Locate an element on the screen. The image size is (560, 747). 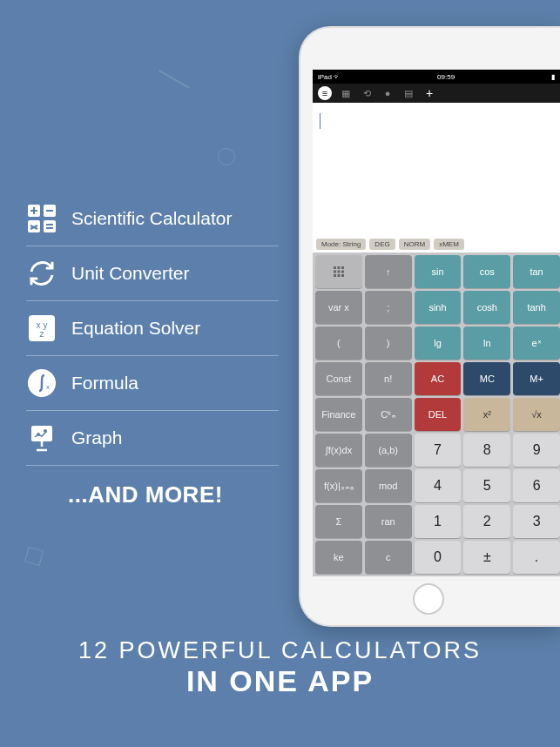
key-: ↑ is located at coordinates (388, 272).